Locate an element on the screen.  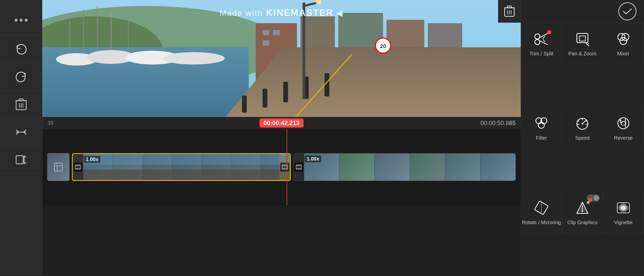
next-clip-speed-label: 1.00x is located at coordinates (313, 159).